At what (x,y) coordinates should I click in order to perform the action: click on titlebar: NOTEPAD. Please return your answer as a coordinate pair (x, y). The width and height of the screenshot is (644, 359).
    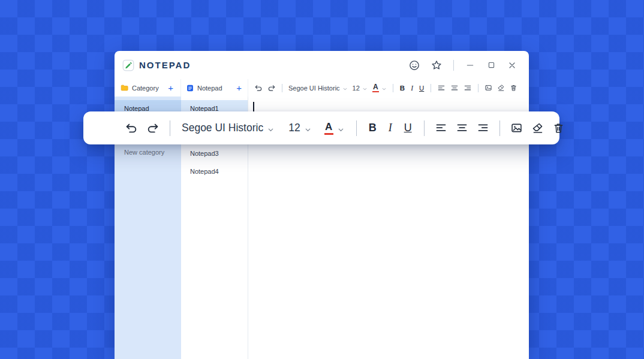
    Looking at the image, I should click on (321, 65).